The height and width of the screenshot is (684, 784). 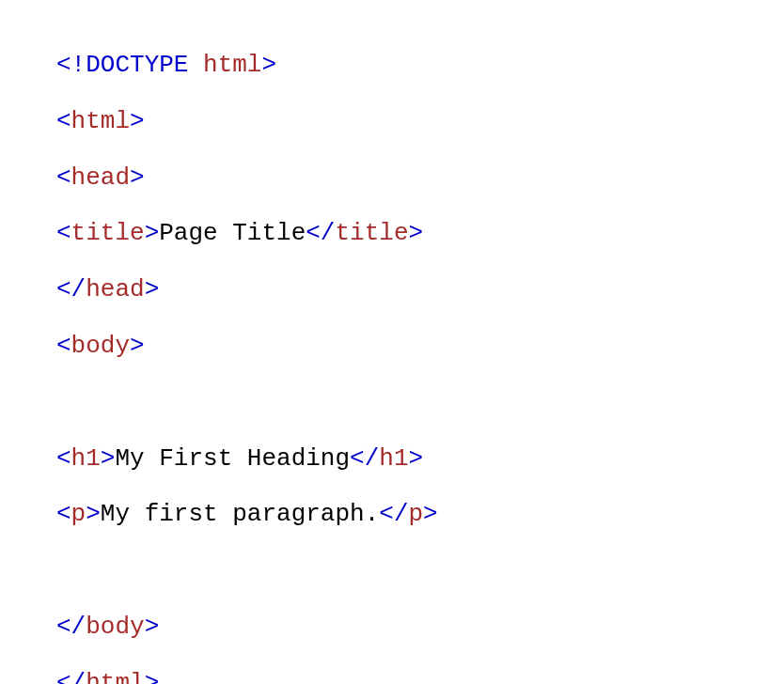 I want to click on code-line-h1: <h1>My First Heading</h1>, so click(x=392, y=459).